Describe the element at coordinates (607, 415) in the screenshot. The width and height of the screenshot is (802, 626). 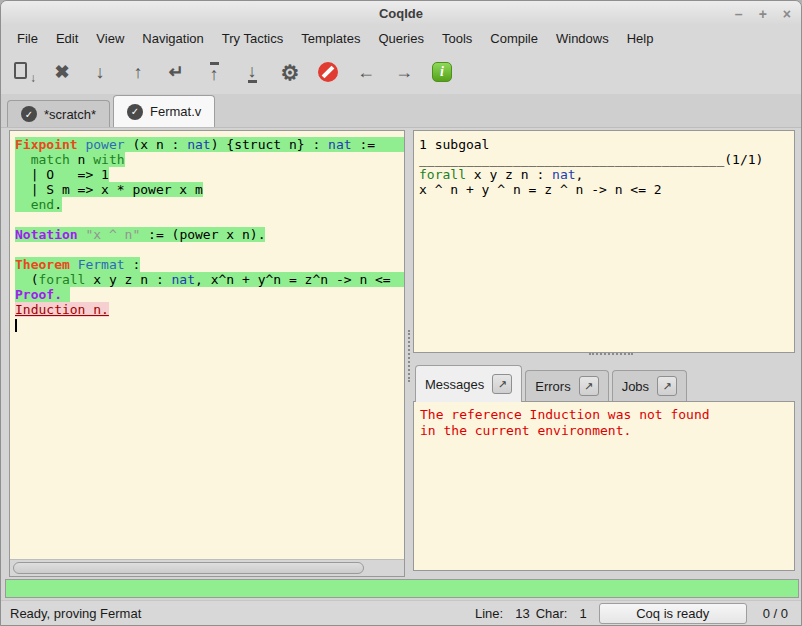
I see `error-message-line: The reference Induction was not found` at that location.